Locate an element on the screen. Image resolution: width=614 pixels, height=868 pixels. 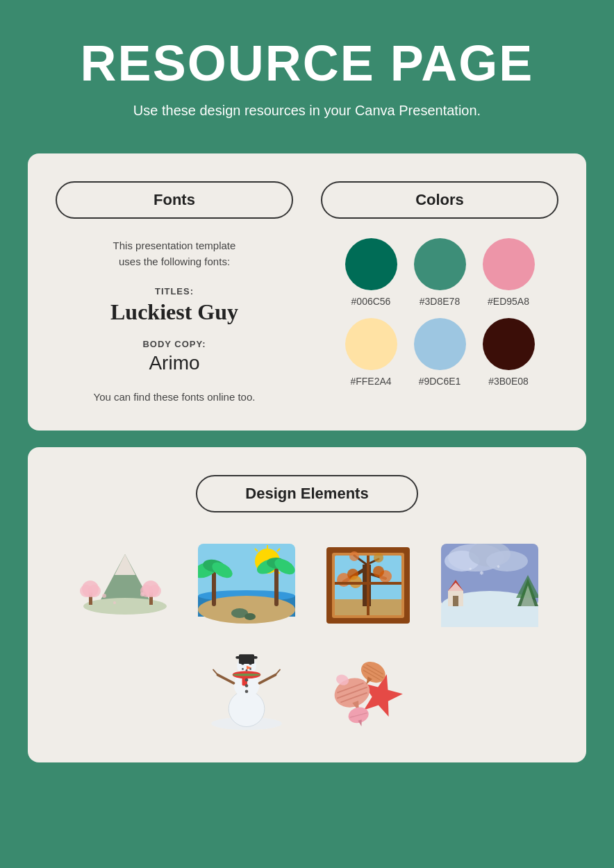
design-elements-heading: Design Elements is located at coordinates (307, 493).